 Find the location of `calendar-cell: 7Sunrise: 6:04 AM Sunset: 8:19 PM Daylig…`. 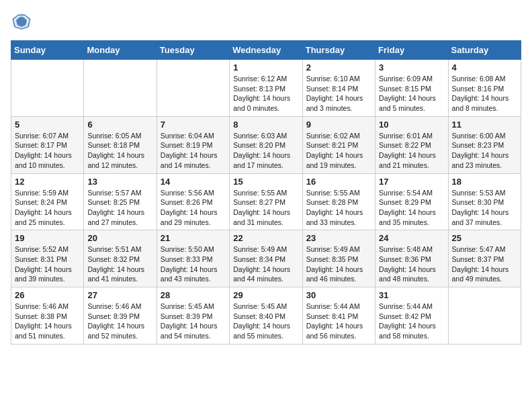

calendar-cell: 7Sunrise: 6:04 AM Sunset: 8:19 PM Daylig… is located at coordinates (193, 145).